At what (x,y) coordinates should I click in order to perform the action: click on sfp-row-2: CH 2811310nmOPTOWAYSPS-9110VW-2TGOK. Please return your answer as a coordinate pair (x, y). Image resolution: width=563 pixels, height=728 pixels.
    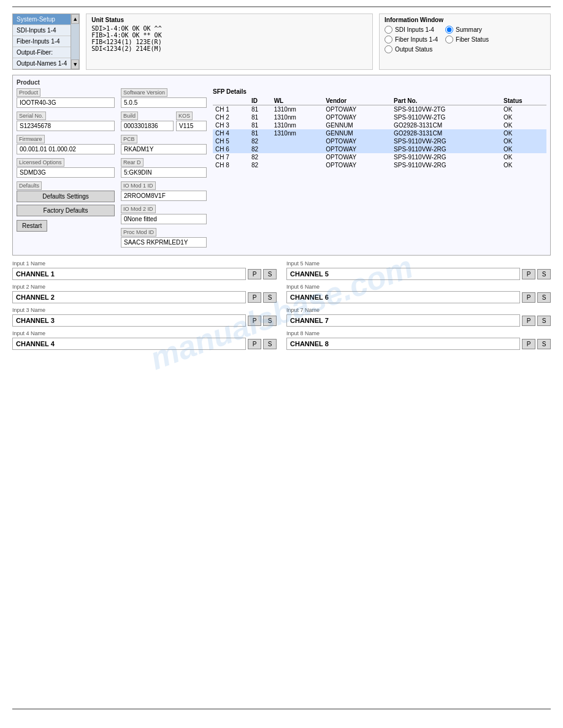
    Looking at the image, I should click on (380, 118).